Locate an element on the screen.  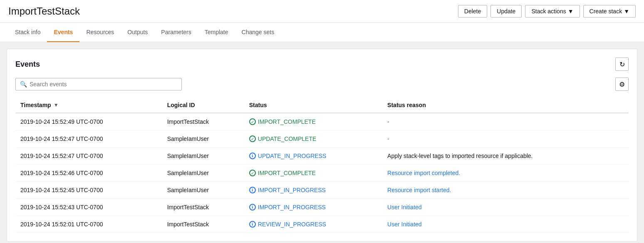
table-row: 2019-10-24 15:52:01 UTC-0700ImportTestSt… is located at coordinates (322, 224).